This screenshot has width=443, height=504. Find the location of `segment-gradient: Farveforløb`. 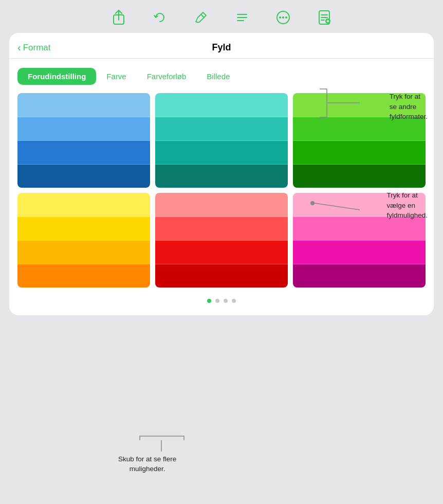

segment-gradient: Farveforløb is located at coordinates (167, 76).